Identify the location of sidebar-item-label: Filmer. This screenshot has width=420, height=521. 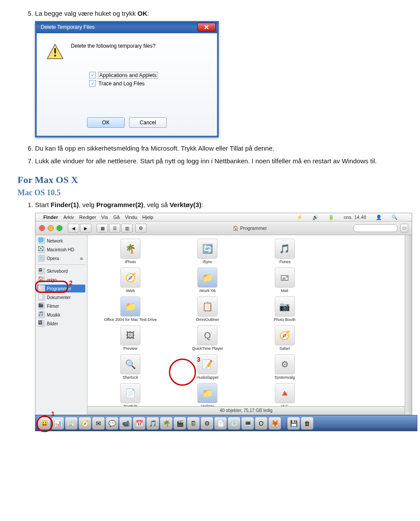
(53, 306).